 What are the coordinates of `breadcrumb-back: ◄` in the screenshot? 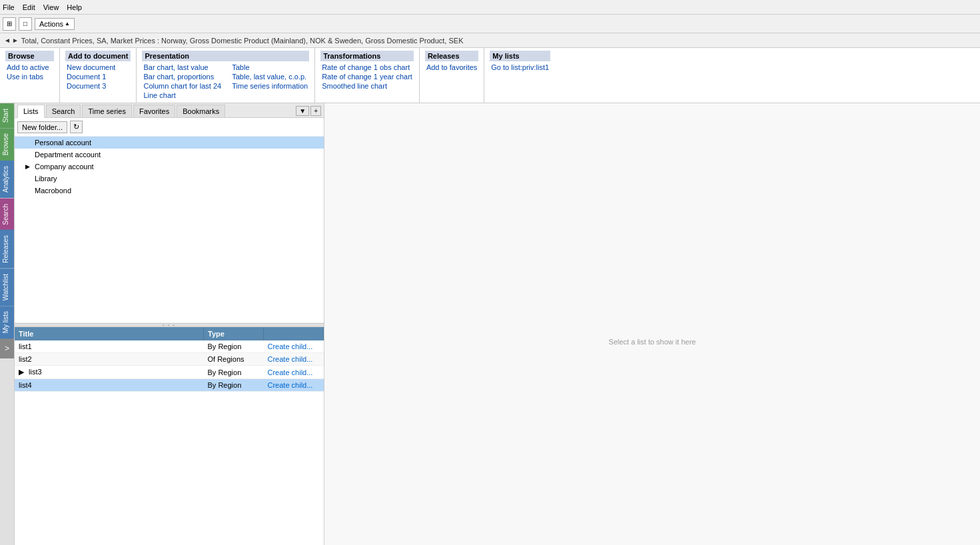 It's located at (7, 40).